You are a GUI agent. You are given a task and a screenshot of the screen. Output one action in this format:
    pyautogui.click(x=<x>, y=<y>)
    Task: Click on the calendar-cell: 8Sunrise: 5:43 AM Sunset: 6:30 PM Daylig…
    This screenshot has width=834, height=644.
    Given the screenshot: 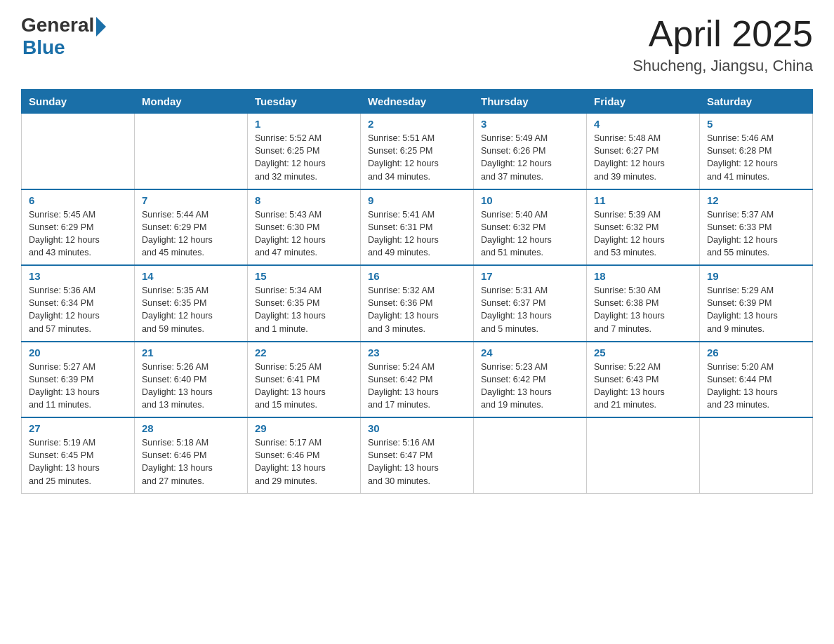 What is the action you would take?
    pyautogui.click(x=305, y=227)
    